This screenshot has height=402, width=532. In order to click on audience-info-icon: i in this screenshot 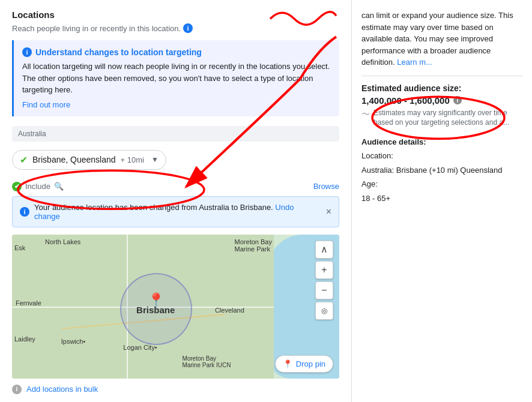, I will do `click(458, 100)`.